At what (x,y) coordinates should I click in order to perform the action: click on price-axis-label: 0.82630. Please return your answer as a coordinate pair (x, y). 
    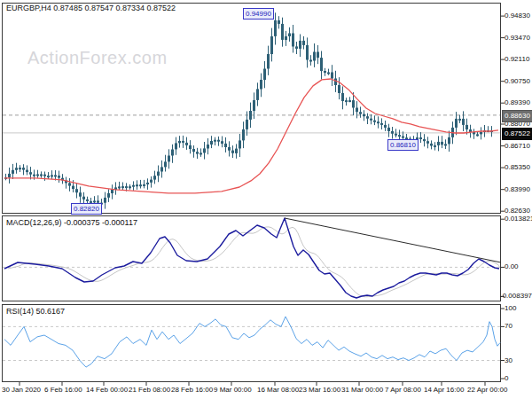
    Looking at the image, I should click on (518, 211).